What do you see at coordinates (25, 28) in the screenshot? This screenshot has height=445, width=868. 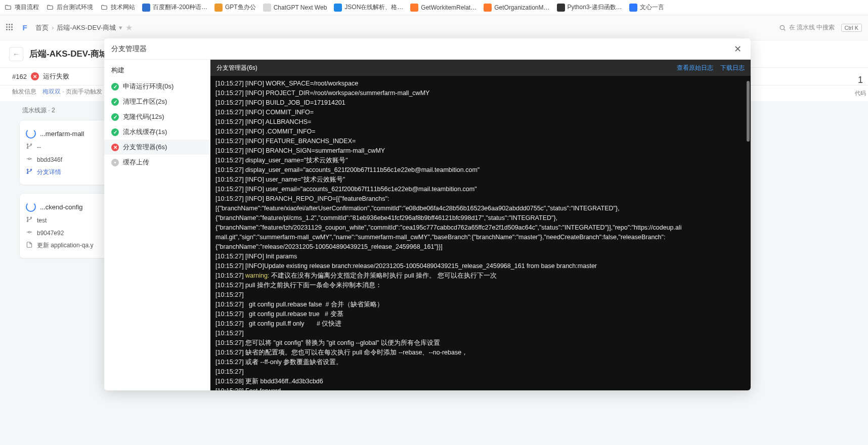 I see `brand-logo: F` at bounding box center [25, 28].